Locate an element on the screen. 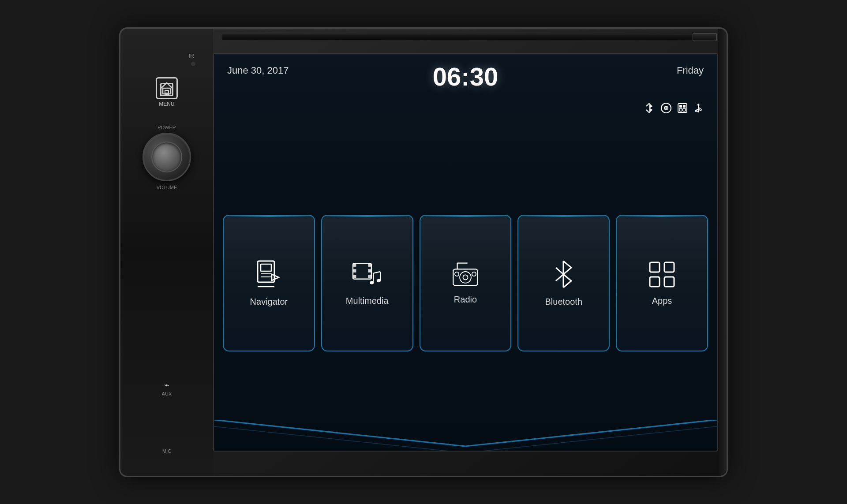 The image size is (847, 504). aux-label: AUX is located at coordinates (167, 394).